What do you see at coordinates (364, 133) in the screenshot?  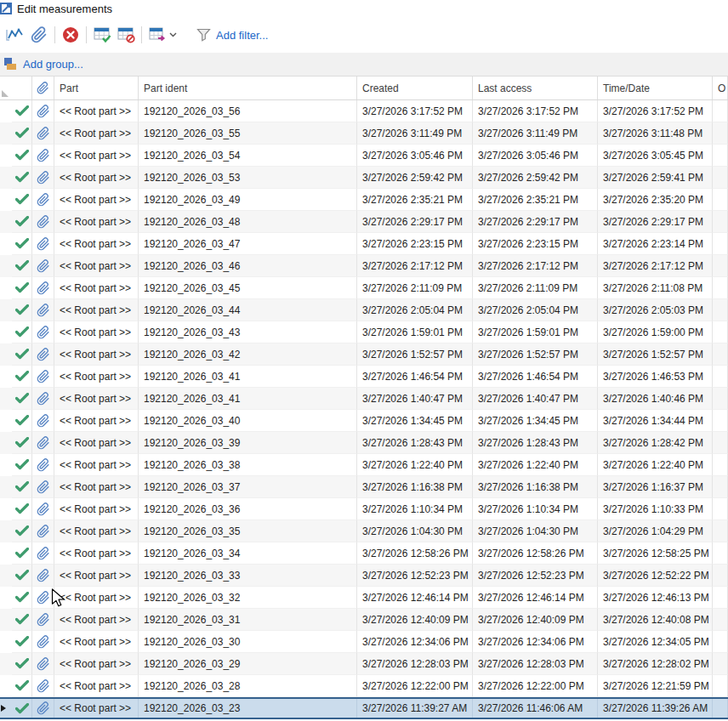 I see `table-row: << Root part >> 192120_2026_03_55 3/27/2…` at bounding box center [364, 133].